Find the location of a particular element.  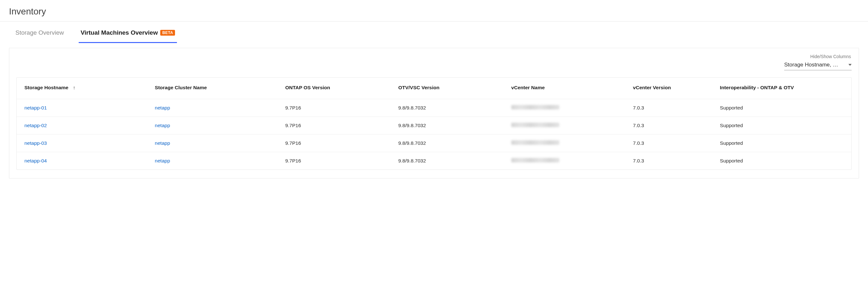

storage-hostname-link: netapp-04 is located at coordinates (36, 161).